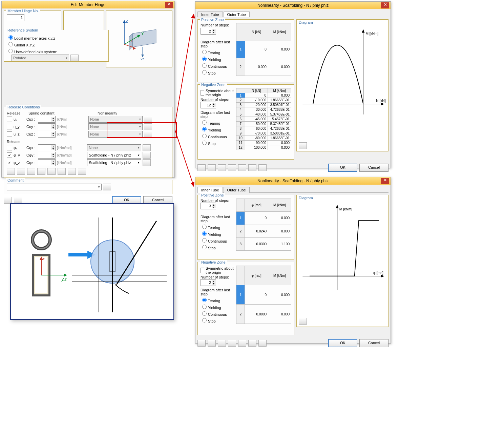  What do you see at coordinates (64, 279) in the screenshot?
I see `svg-text: y,z` at bounding box center [64, 279].